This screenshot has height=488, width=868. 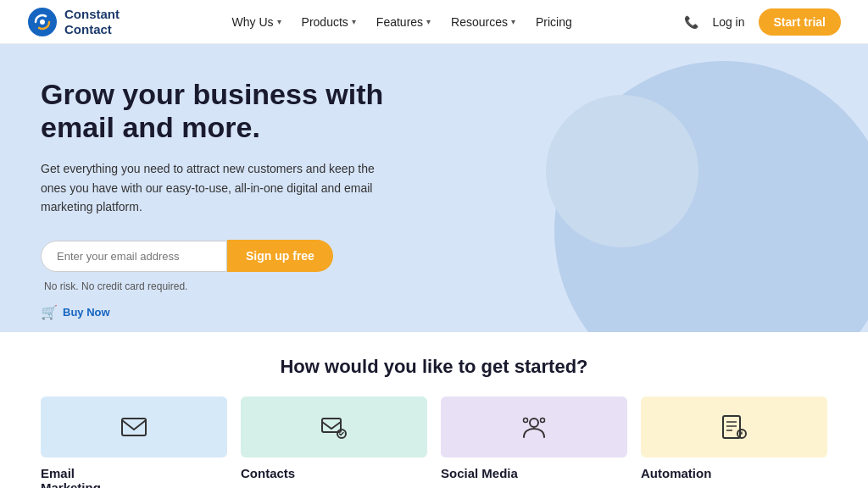 I want to click on hero-subtitle: Get everything you need to attract new c…, so click(x=219, y=188).